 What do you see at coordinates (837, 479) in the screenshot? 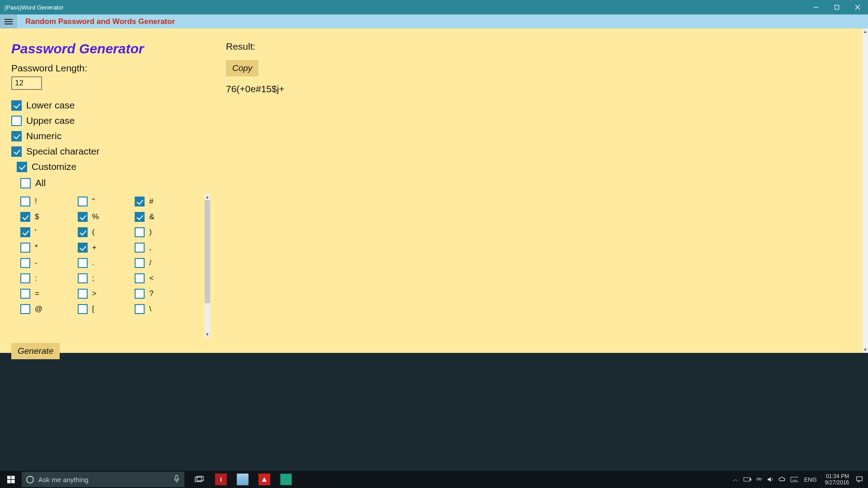
I see `clock: 01:34 PM 9/27/2016` at bounding box center [837, 479].